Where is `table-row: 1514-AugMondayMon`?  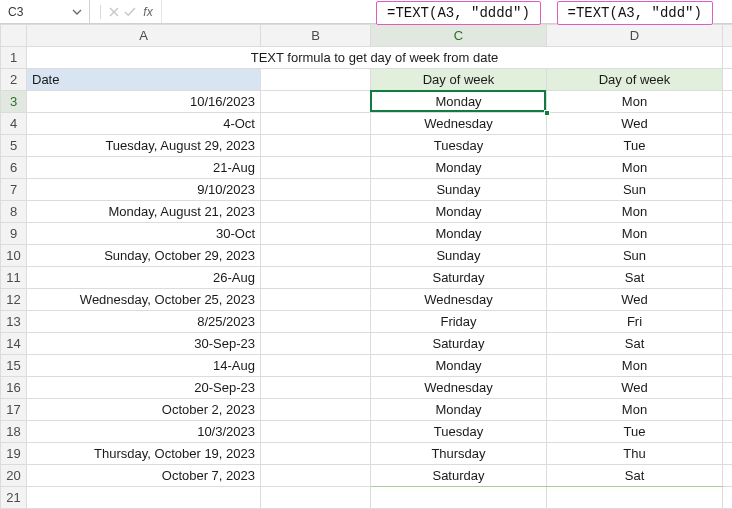
table-row: 1514-AugMondayMon is located at coordinates (367, 366).